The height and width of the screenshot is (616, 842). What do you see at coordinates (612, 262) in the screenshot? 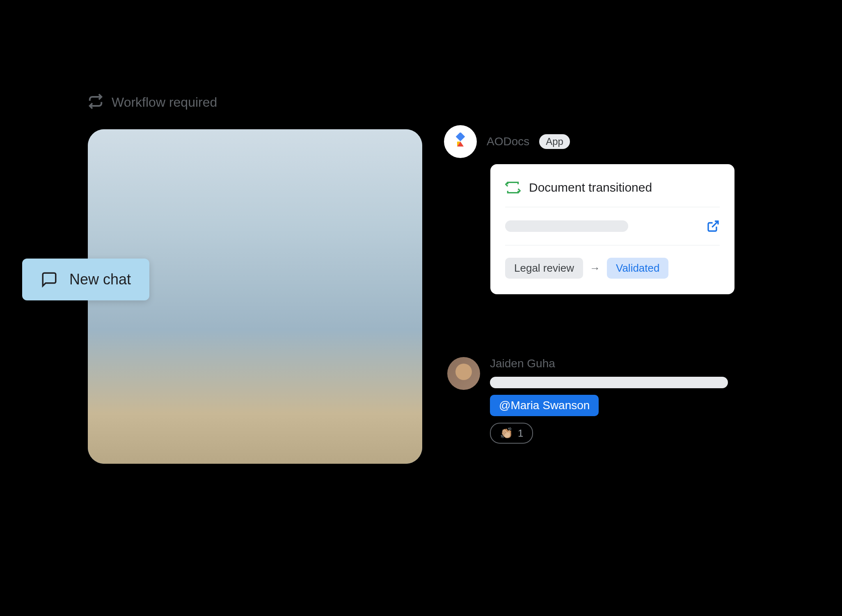
I see `card-footer: Legal review → Validated` at bounding box center [612, 262].